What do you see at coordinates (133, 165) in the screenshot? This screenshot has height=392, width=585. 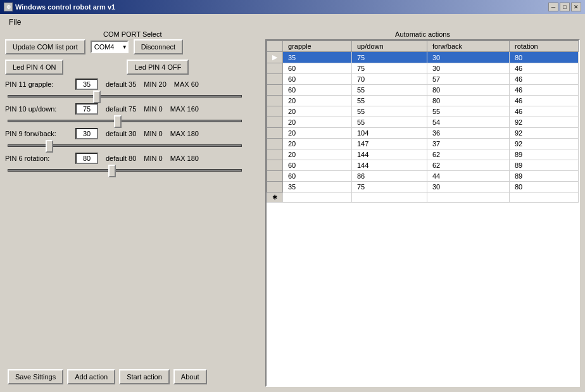 I see `pin-section-3: PIN 6 rotation:80default 80MIN 0MAX 180` at bounding box center [133, 165].